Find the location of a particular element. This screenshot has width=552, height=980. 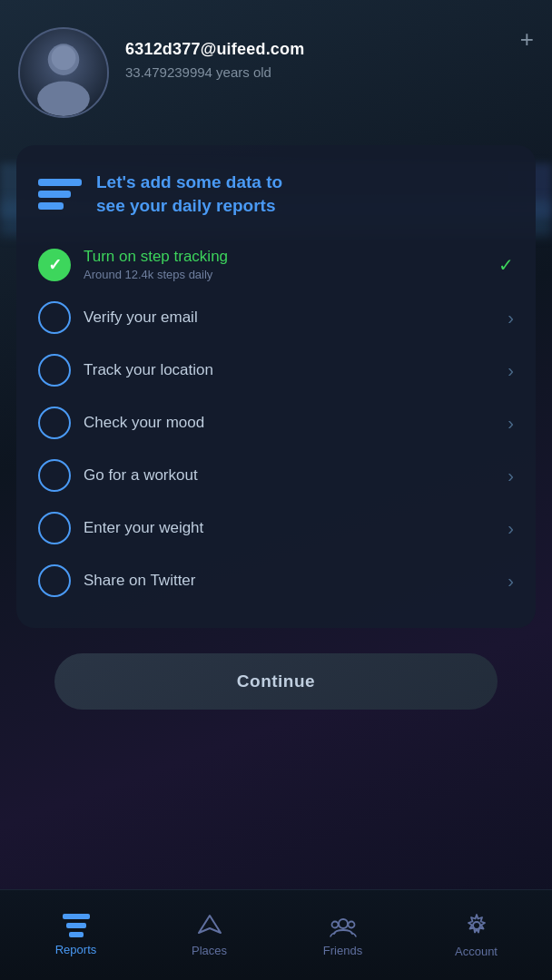

nav-item-account: Account is located at coordinates (476, 931).